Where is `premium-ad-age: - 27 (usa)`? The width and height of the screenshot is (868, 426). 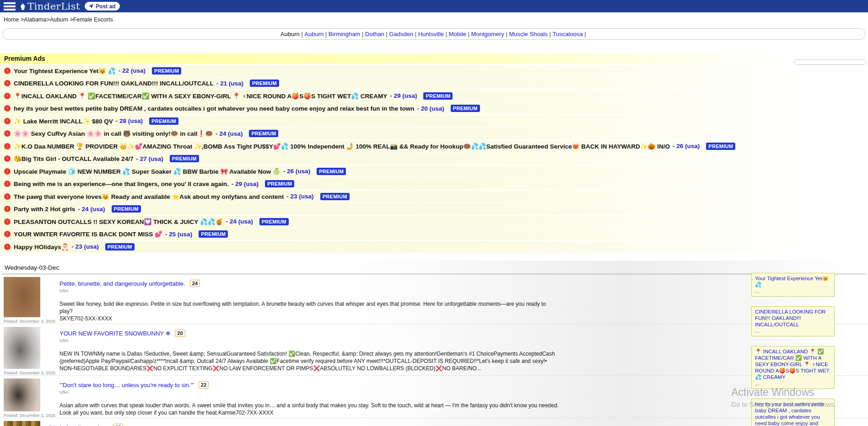 premium-ad-age: - 27 (usa) is located at coordinates (149, 159).